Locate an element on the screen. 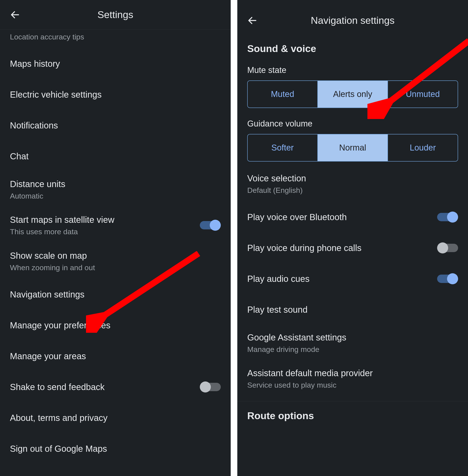 This screenshot has height=476, width=468. settings-item-voice-bluetooth: Play voice over Bluetooth is located at coordinates (352, 217).